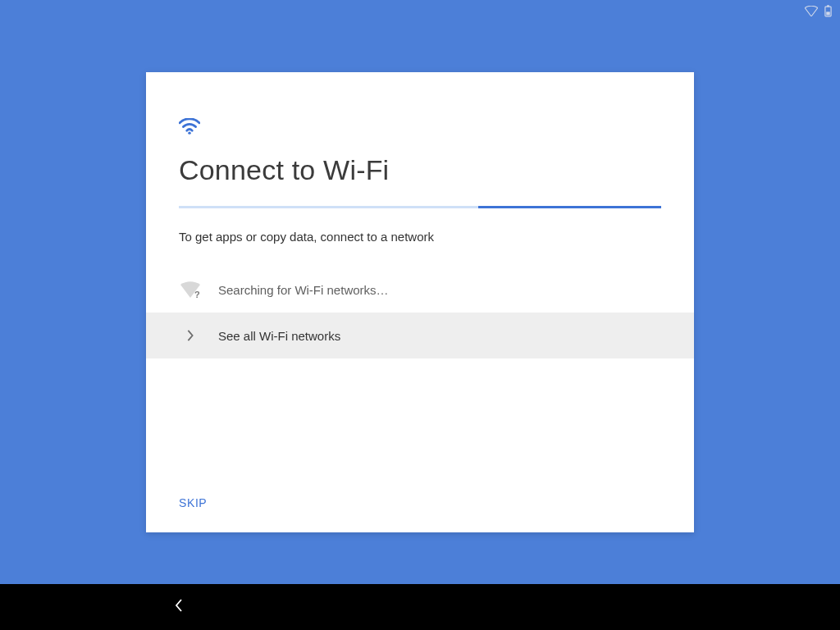 Image resolution: width=840 pixels, height=630 pixels. Describe the element at coordinates (420, 336) in the screenshot. I see `see-all-networks-row: See all Wi-Fi networks` at that location.